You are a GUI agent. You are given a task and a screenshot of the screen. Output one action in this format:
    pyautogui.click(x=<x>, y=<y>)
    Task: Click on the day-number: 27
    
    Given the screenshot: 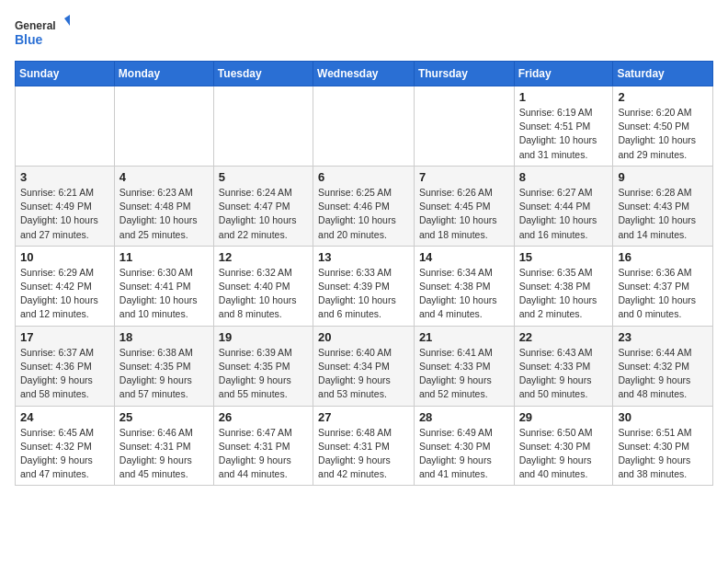 What is the action you would take?
    pyautogui.click(x=364, y=418)
    